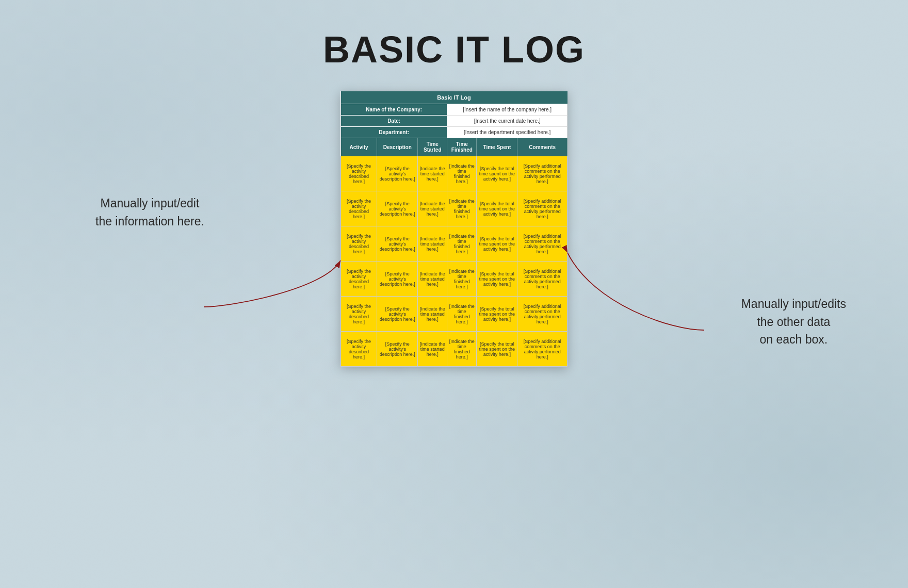 This screenshot has height=588, width=908. What do you see at coordinates (497, 148) in the screenshot?
I see `col-header-time-spent: Time Spent` at bounding box center [497, 148].